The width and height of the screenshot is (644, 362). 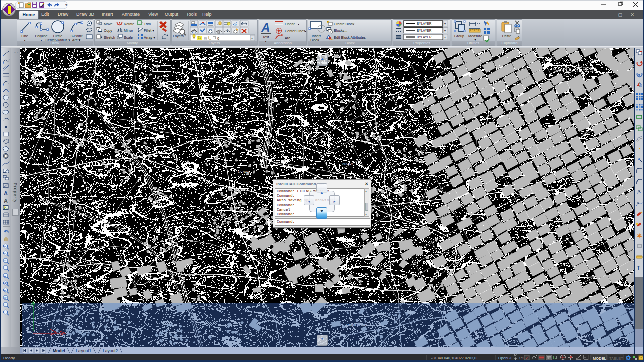 I want to click on svg-text: ARCIDI, so click(x=347, y=164).